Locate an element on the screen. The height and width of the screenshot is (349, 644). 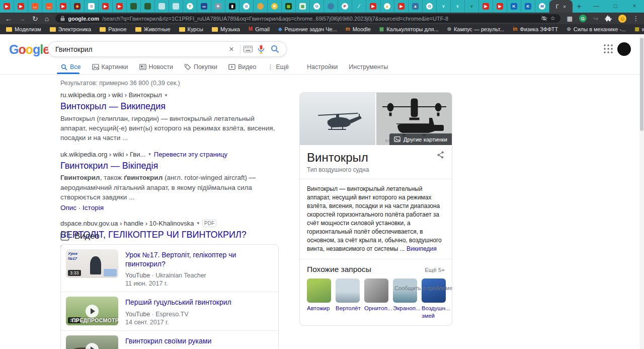
browser-tab: ✈ is located at coordinates (218, 6).